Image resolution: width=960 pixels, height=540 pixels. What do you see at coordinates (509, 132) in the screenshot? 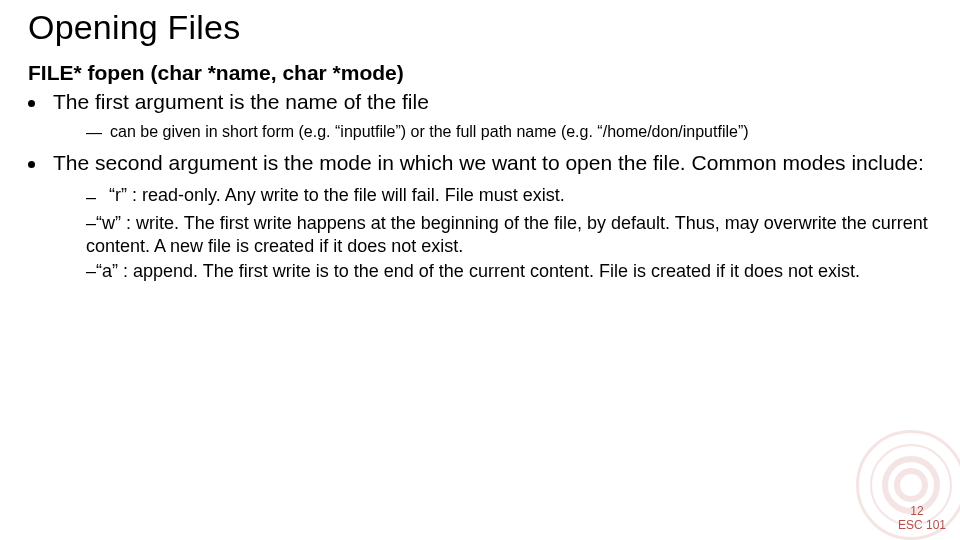
I see `sub-list: — can be given in short form (e.g. “inpu…` at bounding box center [509, 132].